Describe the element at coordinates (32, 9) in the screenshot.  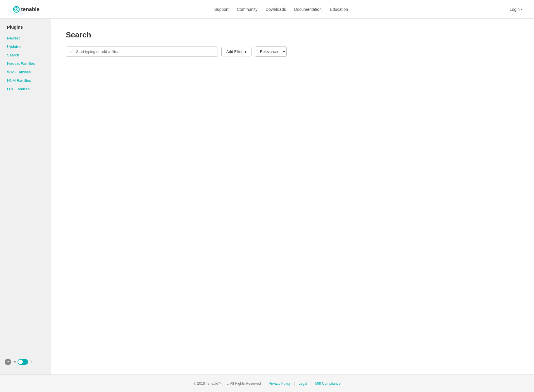
I see `logo-area: tenable` at that location.